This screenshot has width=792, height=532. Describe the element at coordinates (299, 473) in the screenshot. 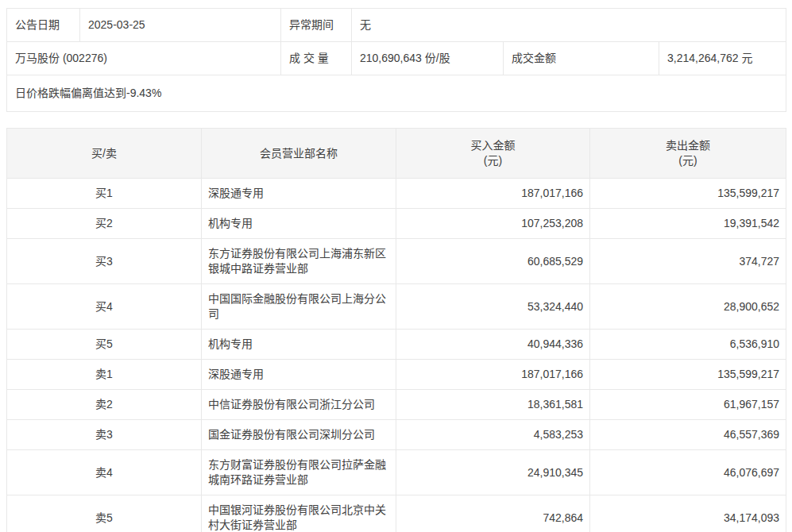

I see `branch-cell: 东方财富证券股份有限公司拉萨金融城南环路证券营业部` at that location.